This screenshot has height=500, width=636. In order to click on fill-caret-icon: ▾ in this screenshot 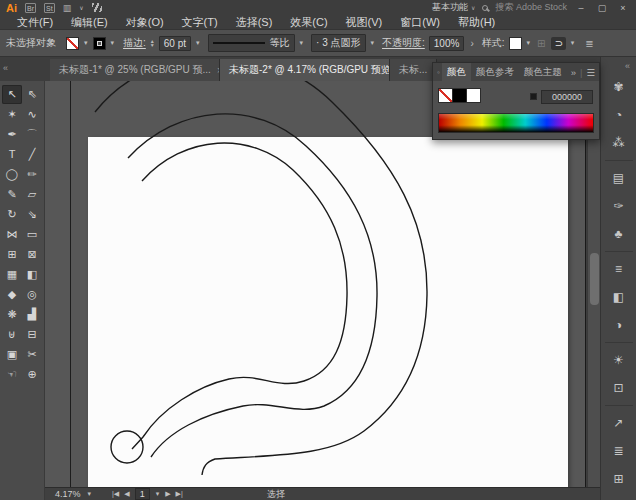, I will do `click(86, 43)`.